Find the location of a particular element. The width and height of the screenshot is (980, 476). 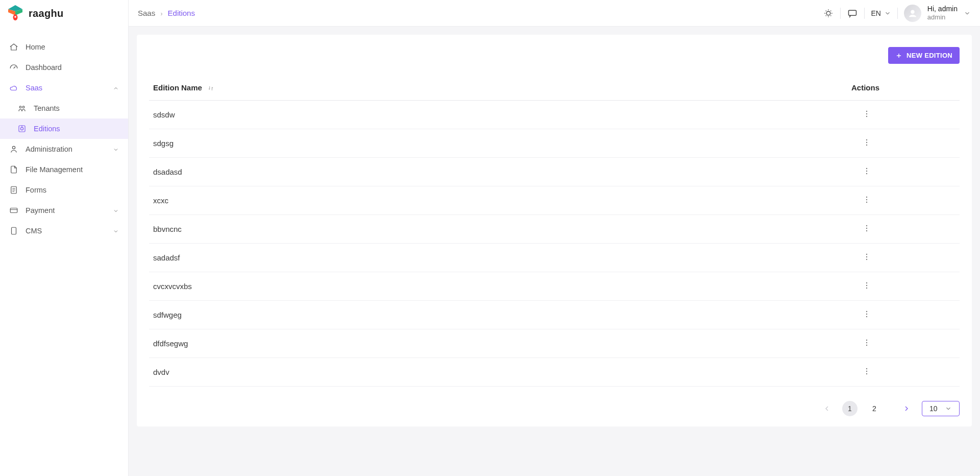

column-header-name: Edition Name is located at coordinates (498, 89).